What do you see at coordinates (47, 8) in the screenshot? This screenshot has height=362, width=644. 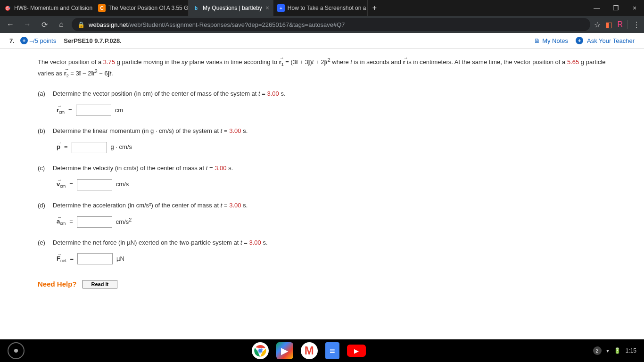 I see `tab-1: 🎯 HW8- Momentum and Collision ×` at bounding box center [47, 8].